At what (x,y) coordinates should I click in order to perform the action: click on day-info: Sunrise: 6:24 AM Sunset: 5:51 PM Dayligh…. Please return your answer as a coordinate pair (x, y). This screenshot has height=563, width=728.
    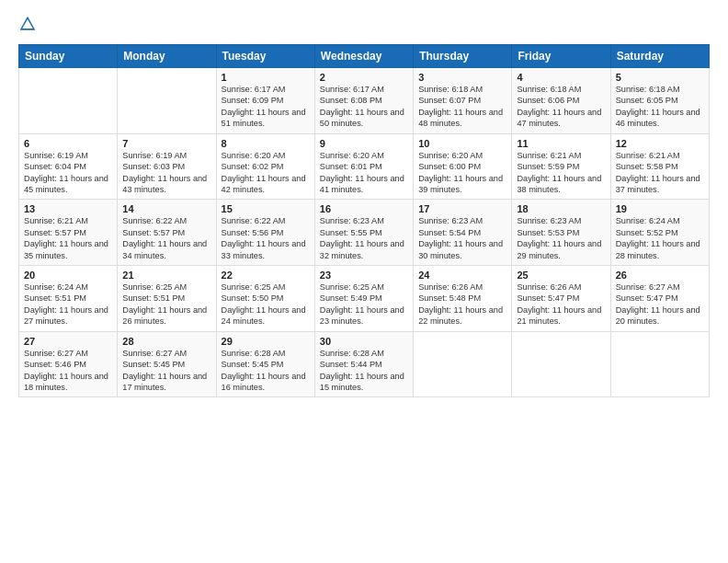
    Looking at the image, I should click on (68, 304).